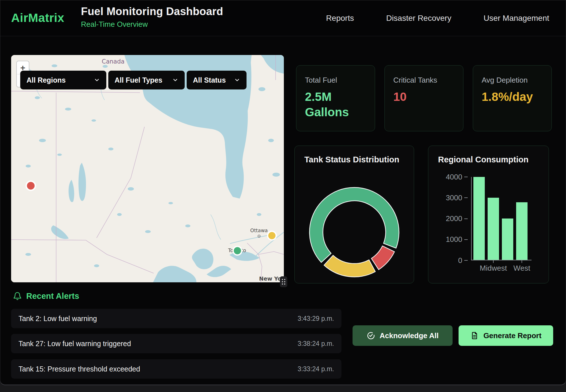  Describe the element at coordinates (402, 336) in the screenshot. I see `acknowledge-all-button: Acknowledge All` at that location.